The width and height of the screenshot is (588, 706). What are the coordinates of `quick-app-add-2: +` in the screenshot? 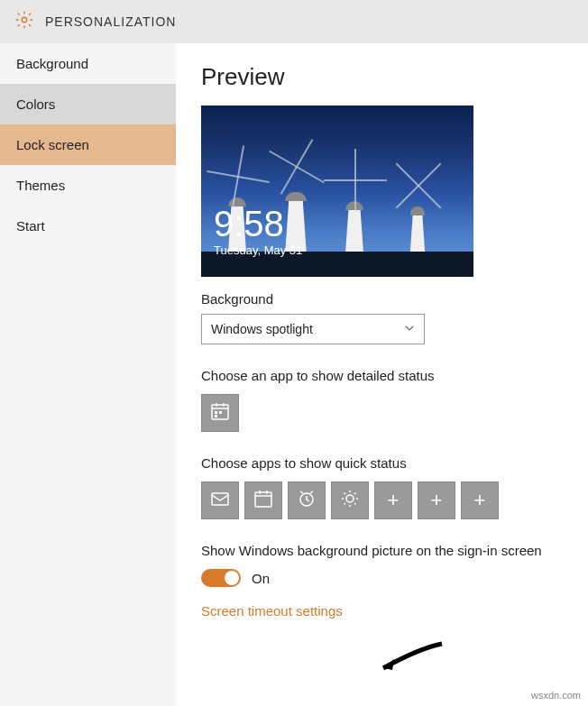 It's located at (436, 500).